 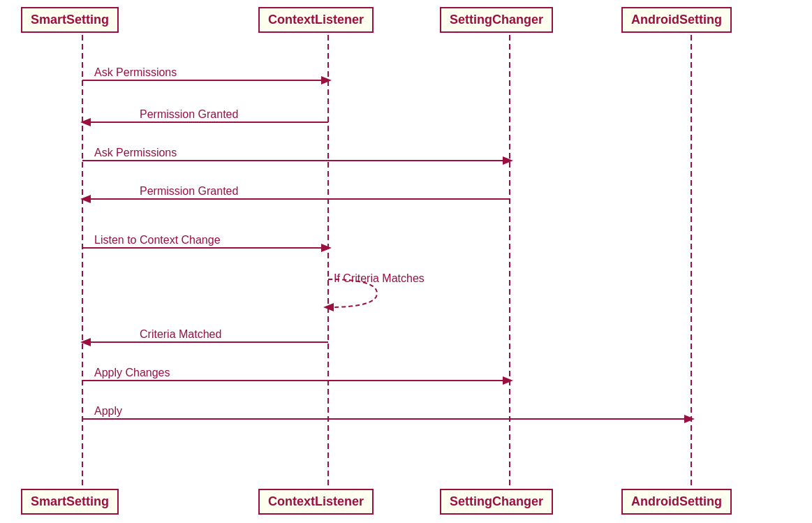 What do you see at coordinates (135, 73) in the screenshot?
I see `msg1-label: Ask Permissions` at bounding box center [135, 73].